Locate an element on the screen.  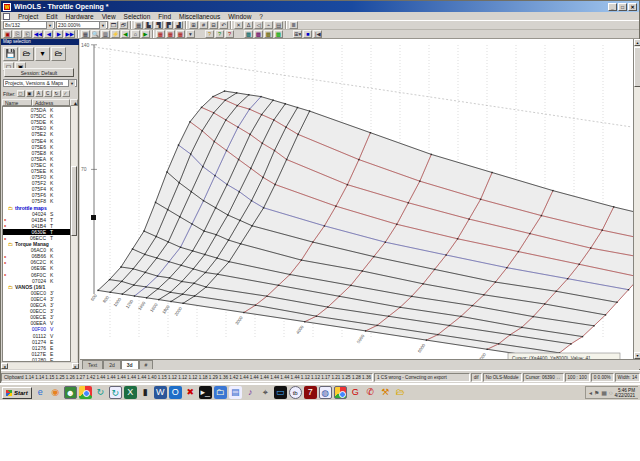
menu-item-selection: Selection is located at coordinates (138, 16).